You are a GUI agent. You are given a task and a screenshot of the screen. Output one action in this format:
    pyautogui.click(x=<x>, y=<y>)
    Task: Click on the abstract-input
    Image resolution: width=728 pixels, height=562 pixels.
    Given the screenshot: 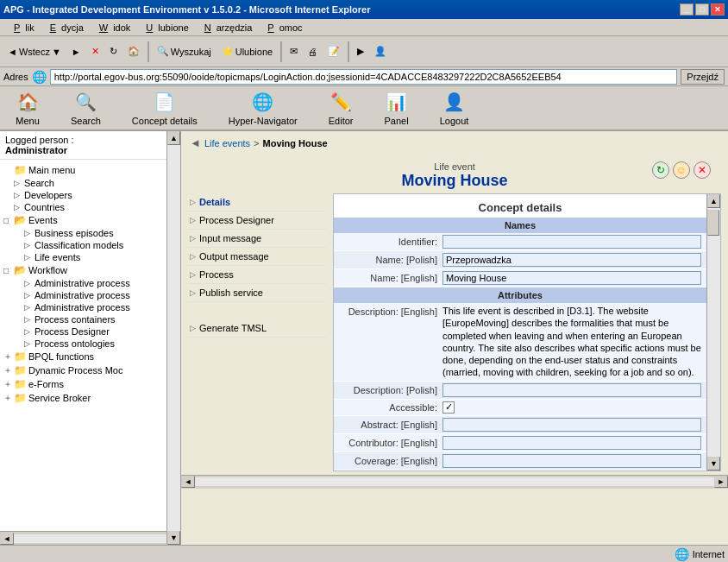 What is the action you would take?
    pyautogui.click(x=572, y=425)
    